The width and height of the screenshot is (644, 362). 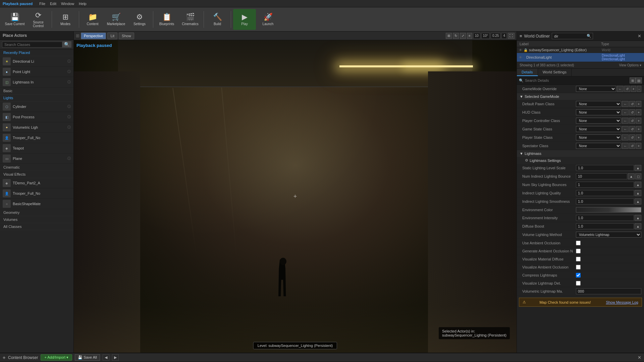 I want to click on gamemode-navigate-button: ←, so click(x=620, y=89).